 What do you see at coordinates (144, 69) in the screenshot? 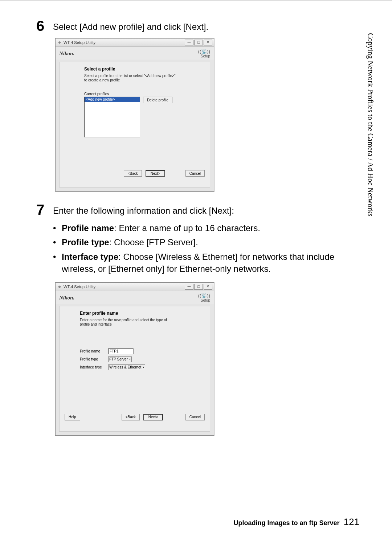
I see `section-title: Select a profile` at bounding box center [144, 69].